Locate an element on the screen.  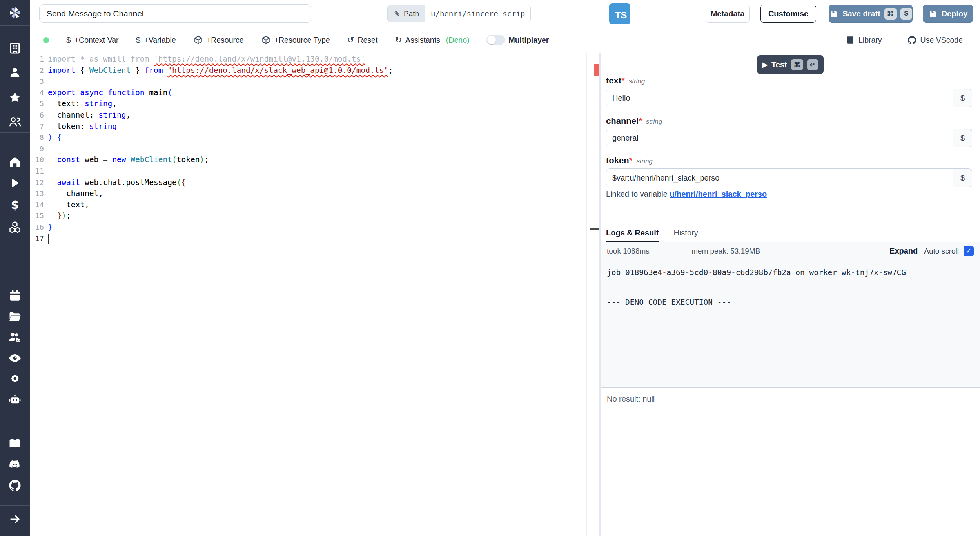
add-resource-type-button: +Resource Type is located at coordinates (296, 40).